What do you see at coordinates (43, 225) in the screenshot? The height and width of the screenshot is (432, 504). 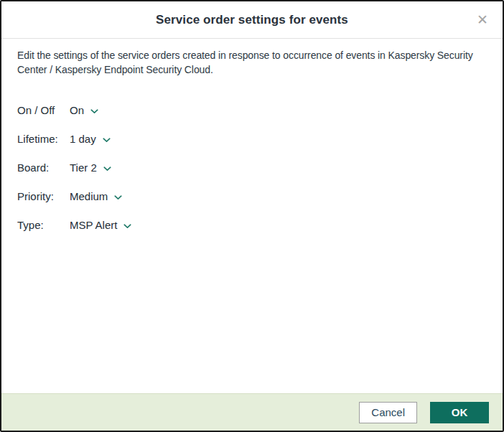 I see `field-label-type: Type:` at bounding box center [43, 225].